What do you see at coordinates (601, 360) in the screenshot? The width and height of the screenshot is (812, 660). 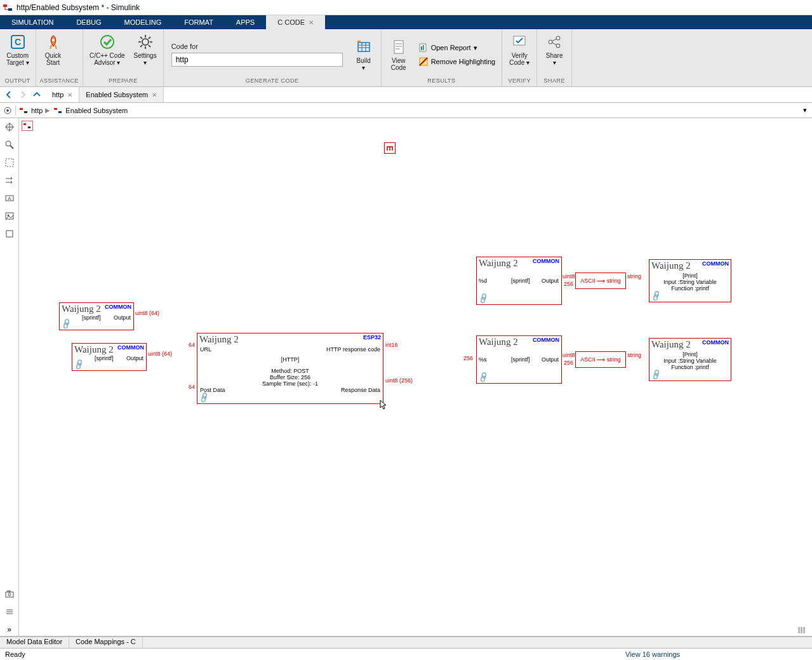 I see `block-ascii-2: ASCII ⟶ string` at bounding box center [601, 360].